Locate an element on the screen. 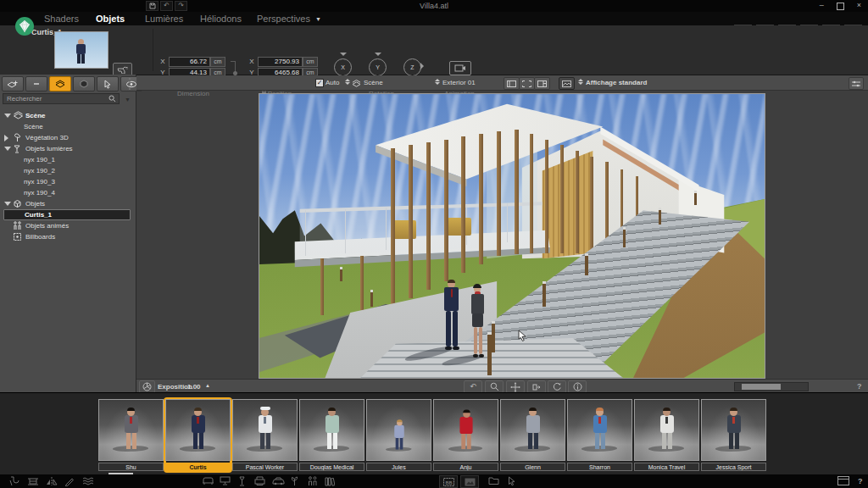  catalog-item-anju: Anju is located at coordinates (466, 435).